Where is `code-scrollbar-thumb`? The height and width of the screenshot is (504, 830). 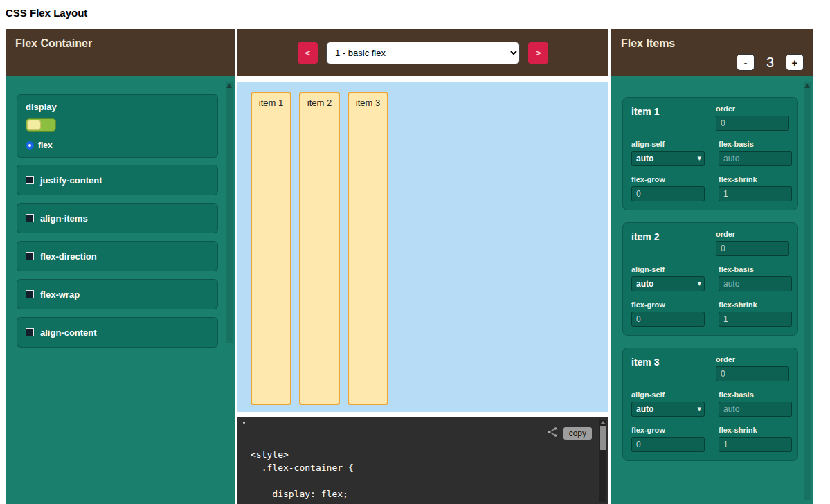 code-scrollbar-thumb is located at coordinates (603, 438).